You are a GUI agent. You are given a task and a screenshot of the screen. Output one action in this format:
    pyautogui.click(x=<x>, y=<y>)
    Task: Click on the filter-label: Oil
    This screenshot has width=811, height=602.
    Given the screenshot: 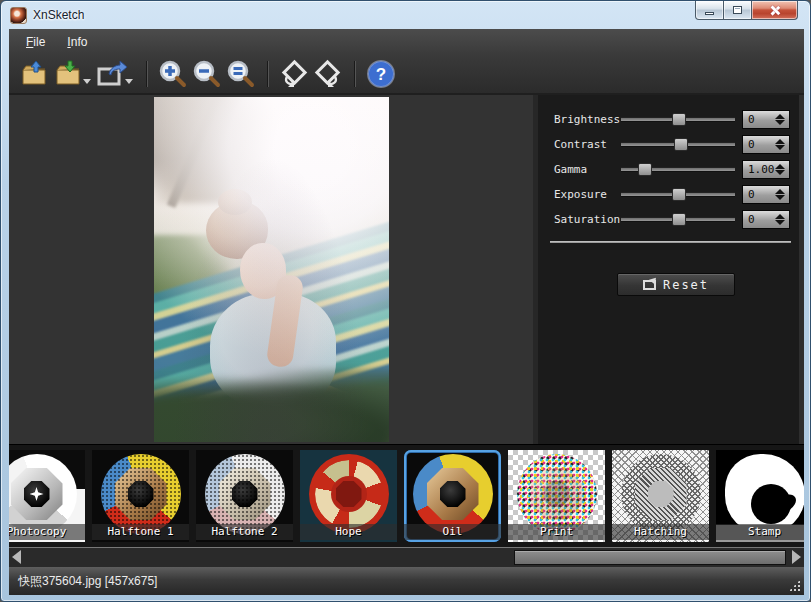 What is the action you would take?
    pyautogui.click(x=452, y=532)
    